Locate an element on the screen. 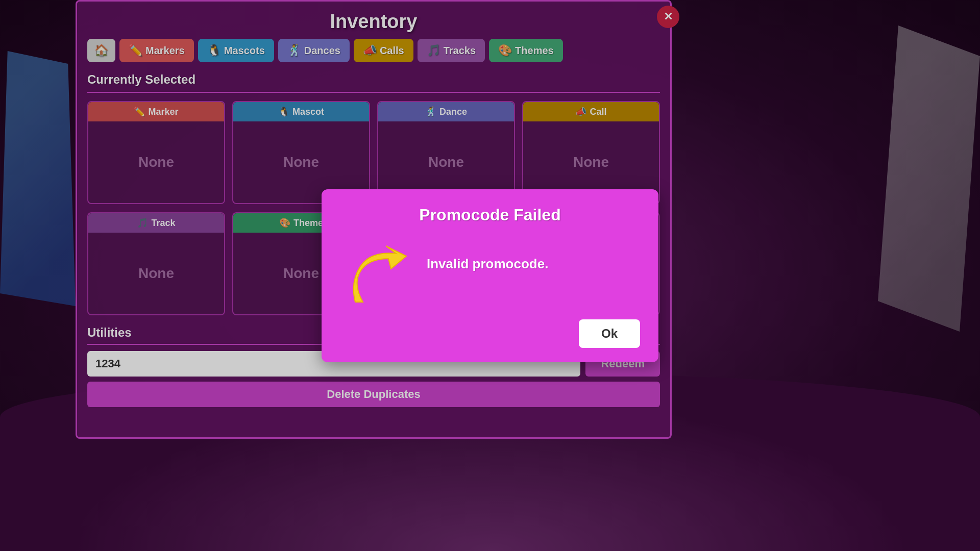  promocode-failed-modal: Promocode Failed Invalid promocode. Ok is located at coordinates (490, 276).